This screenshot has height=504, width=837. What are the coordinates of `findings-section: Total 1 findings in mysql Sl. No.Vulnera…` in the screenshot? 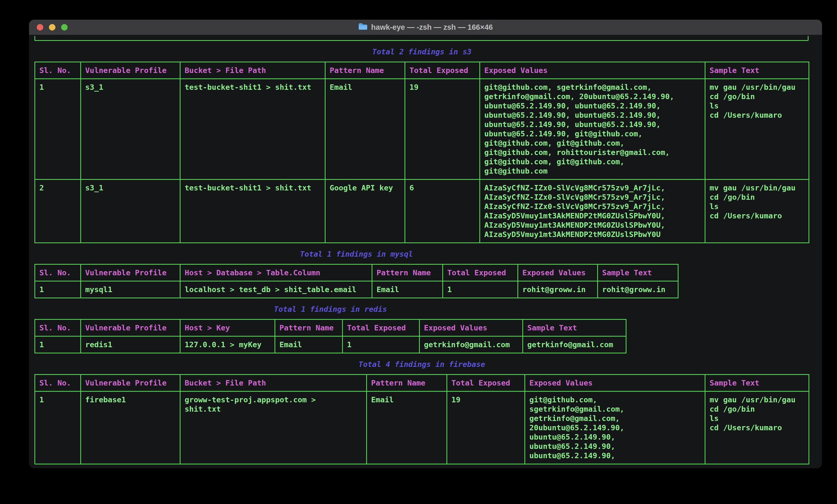 It's located at (356, 274).